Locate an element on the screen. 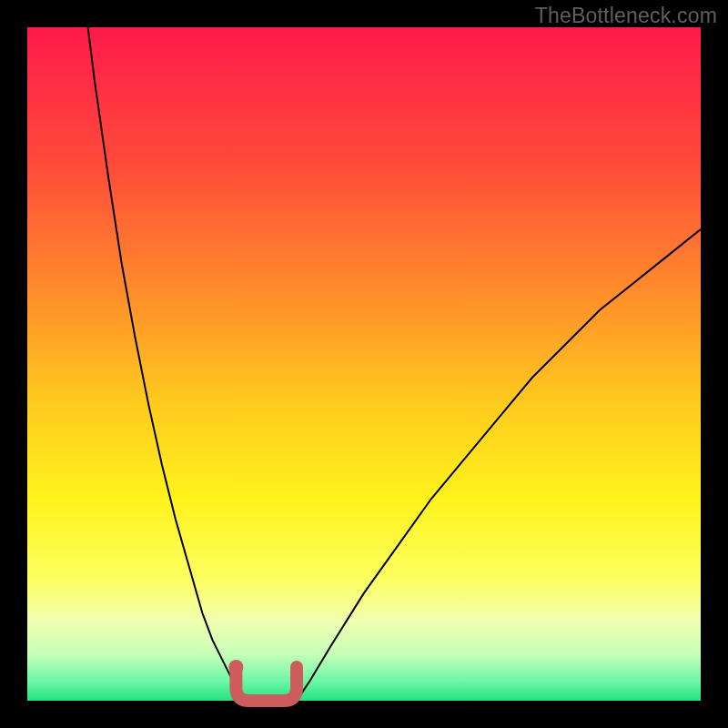 This screenshot has height=728, width=728. watermark-text: TheBottleneck.com is located at coordinates (626, 16).